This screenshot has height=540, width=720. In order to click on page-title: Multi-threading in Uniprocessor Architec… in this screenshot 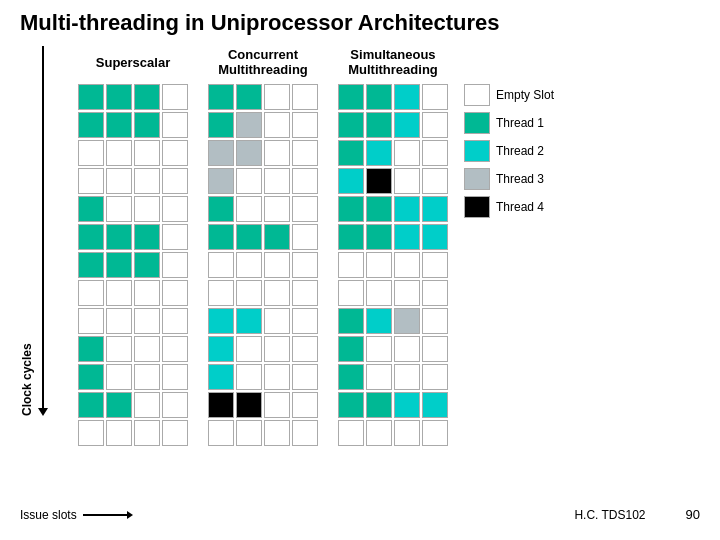, I will do `click(360, 23)`.